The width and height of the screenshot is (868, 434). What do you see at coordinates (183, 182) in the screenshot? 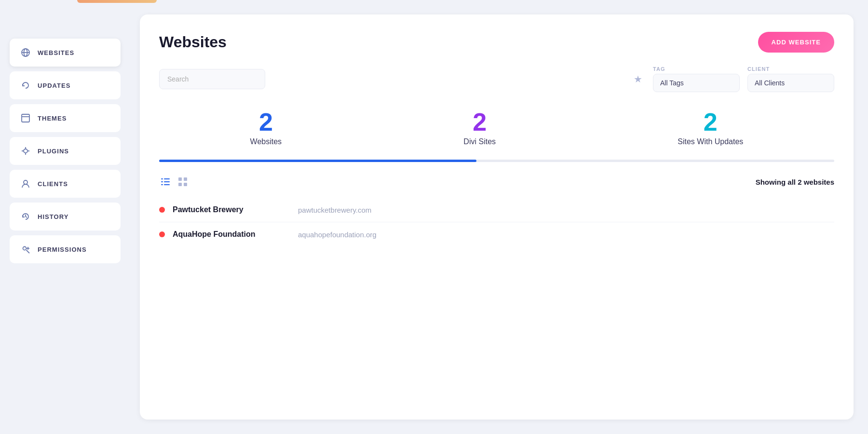
I see `grid-view-button` at bounding box center [183, 182].